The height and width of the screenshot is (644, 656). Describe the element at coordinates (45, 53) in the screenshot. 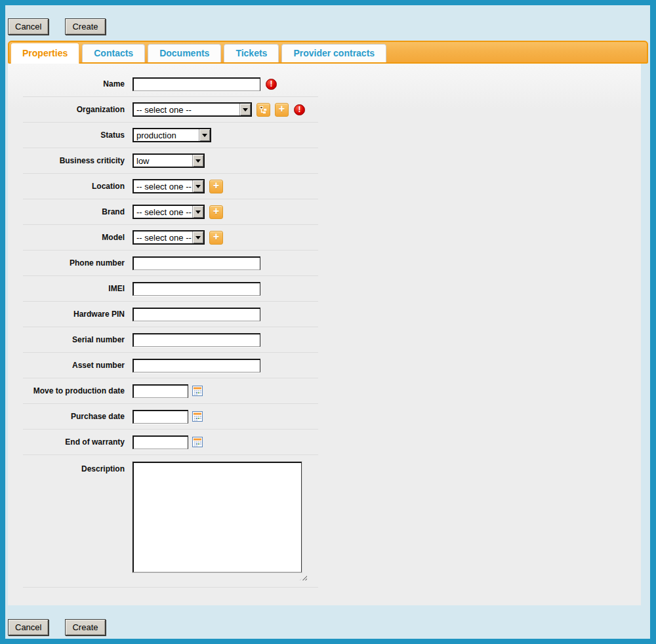

I see `tab-properties: Properties` at that location.